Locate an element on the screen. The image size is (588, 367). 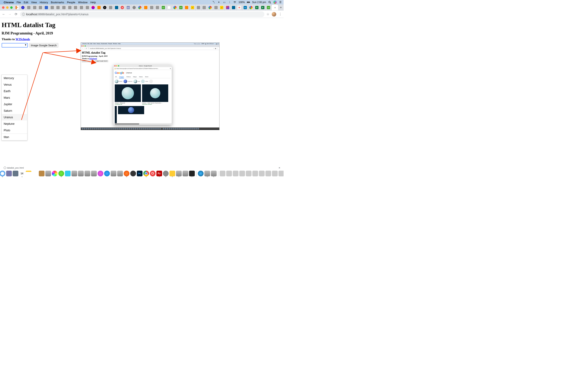
datalist-option-mercury: Mercury is located at coordinates (15, 78).